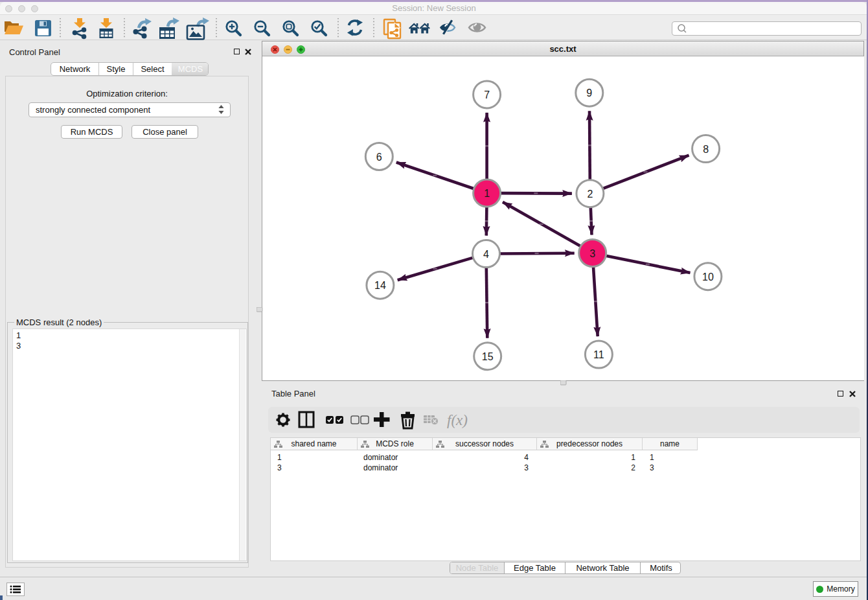  I want to click on svg-text: 1, so click(487, 193).